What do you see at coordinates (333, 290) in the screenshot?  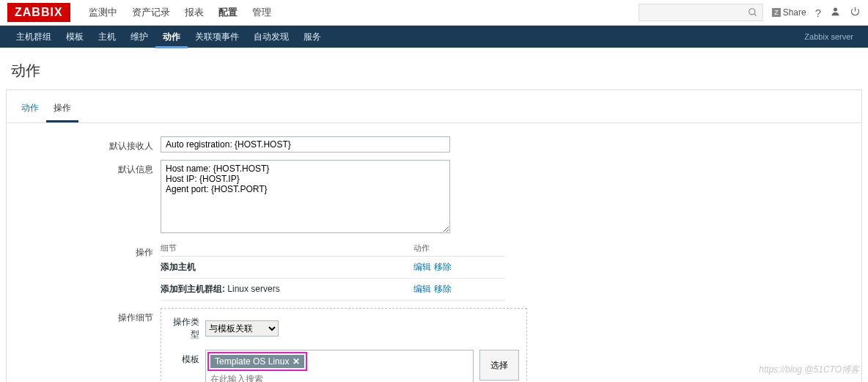 I see `operation-row: 添加到主机群组: Linux servers 编辑 移除` at bounding box center [333, 290].